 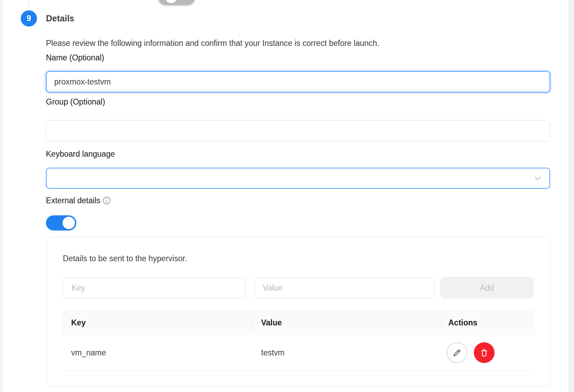 What do you see at coordinates (177, 3) in the screenshot?
I see `previous-section-toggle` at bounding box center [177, 3].